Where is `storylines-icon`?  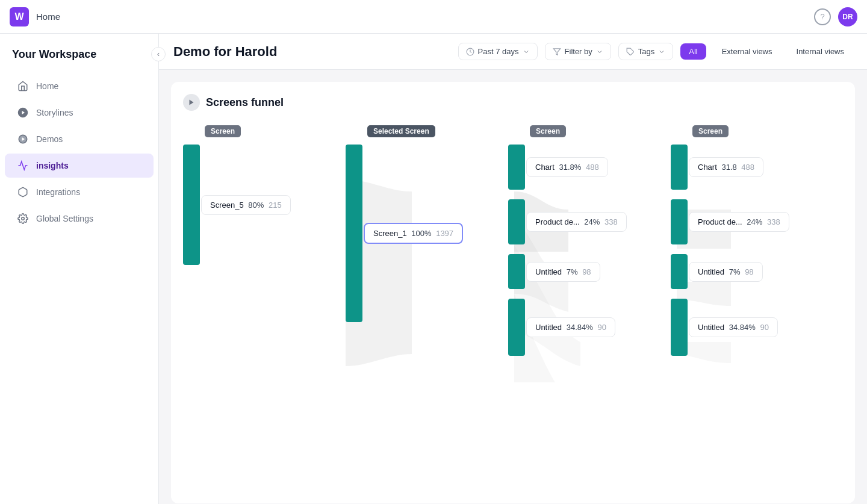 storylines-icon is located at coordinates (23, 113).